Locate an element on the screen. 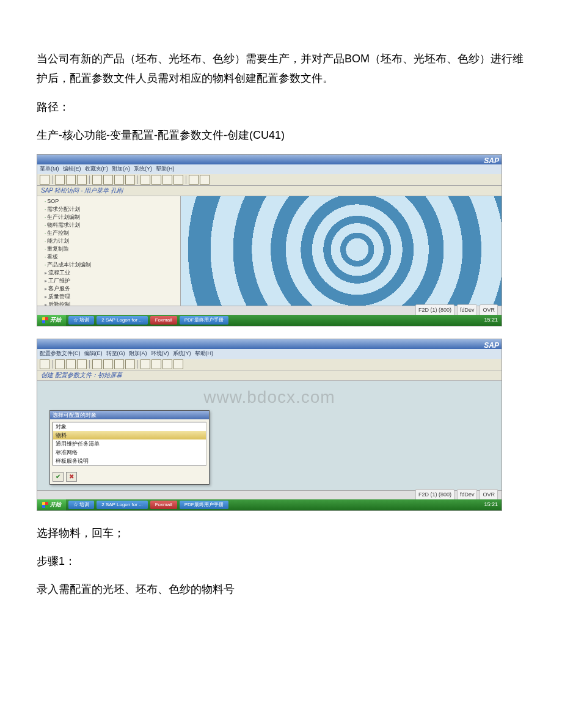 The width and height of the screenshot is (562, 728). tree-item: 客户服务 is located at coordinates (112, 289).